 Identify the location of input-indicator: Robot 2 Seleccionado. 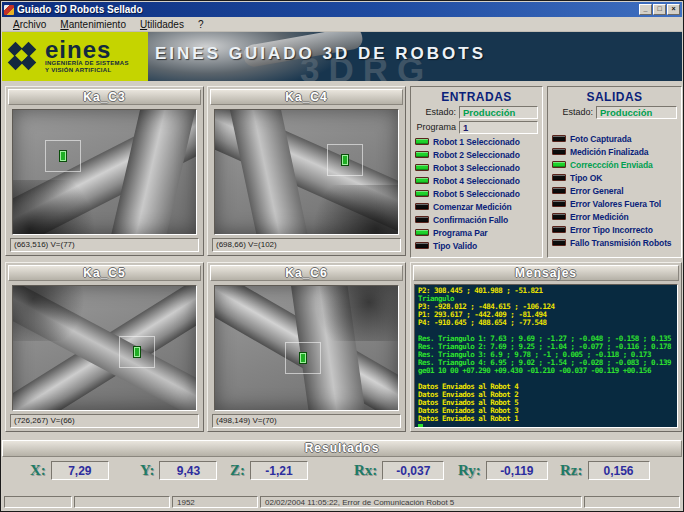
(476, 154).